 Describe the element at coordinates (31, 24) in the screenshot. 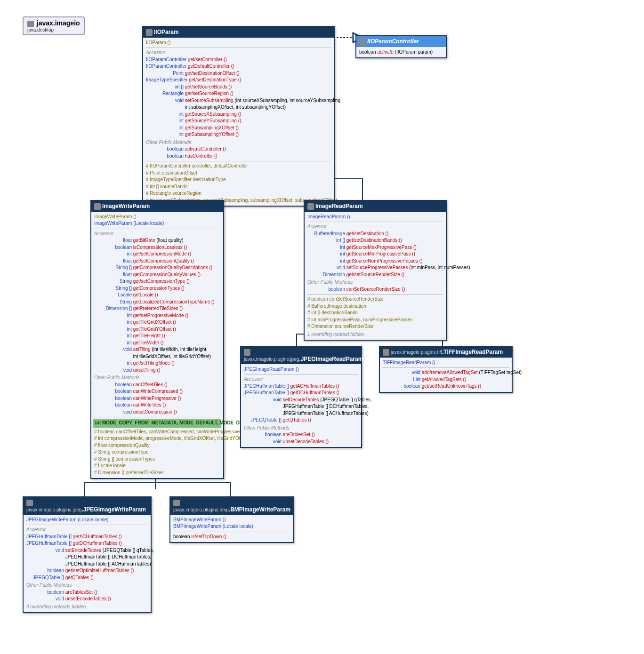

I see `package-icon` at that location.